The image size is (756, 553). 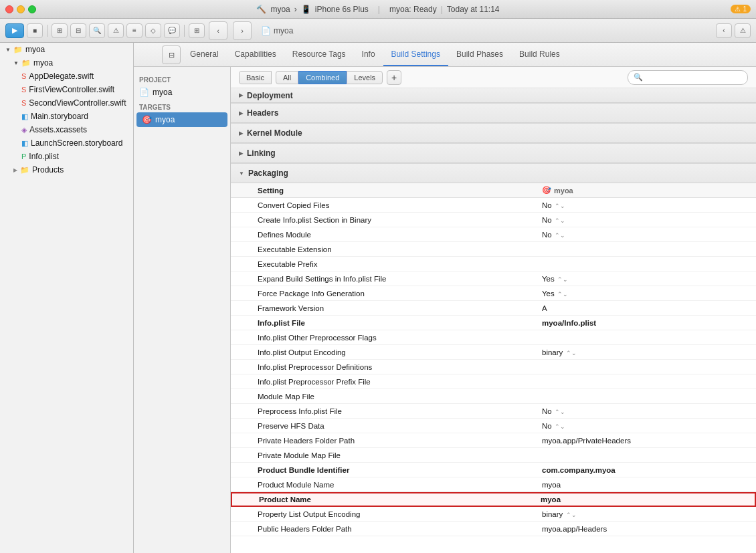 What do you see at coordinates (15, 31) in the screenshot?
I see `run-button: ▶` at bounding box center [15, 31].